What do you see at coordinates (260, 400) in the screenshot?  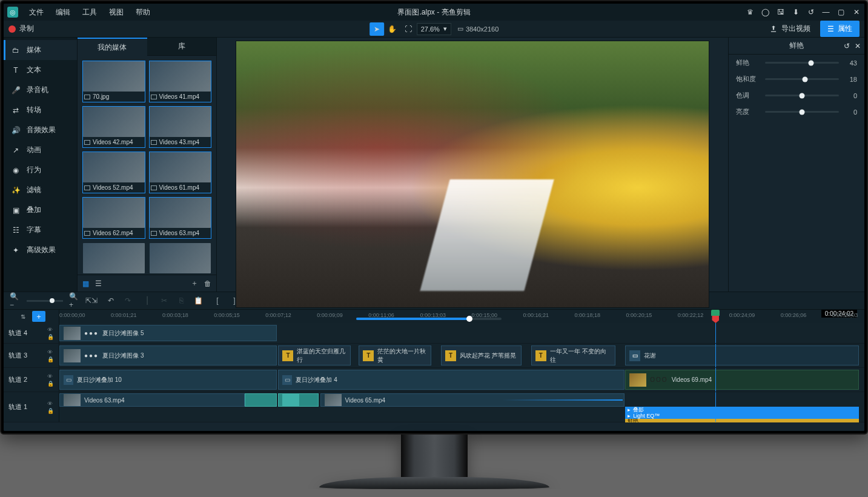 I see `transition-clip` at bounding box center [260, 400].